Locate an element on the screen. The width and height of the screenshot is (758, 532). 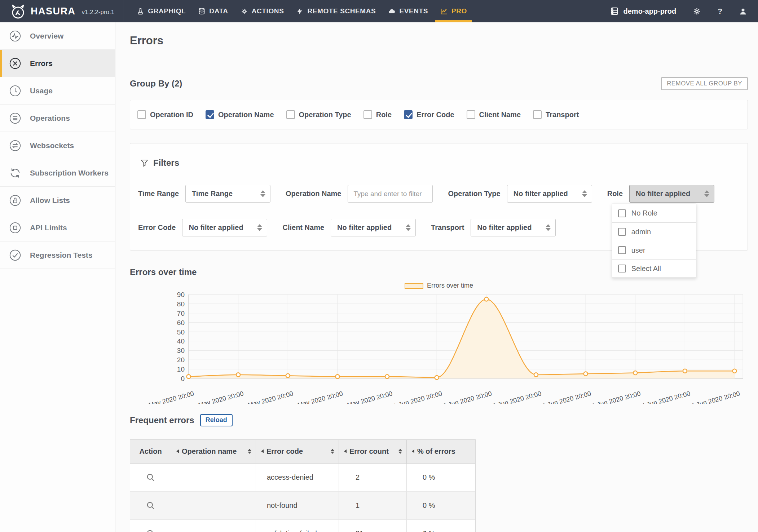
sidebar-item-websockets: Websockets is located at coordinates (58, 146).